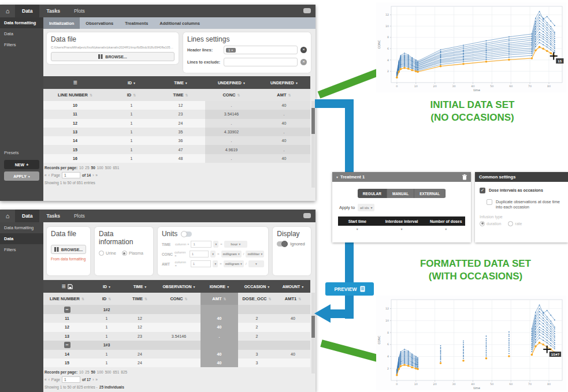  What do you see at coordinates (511, 224) in the screenshot?
I see `rate-radio` at bounding box center [511, 224].